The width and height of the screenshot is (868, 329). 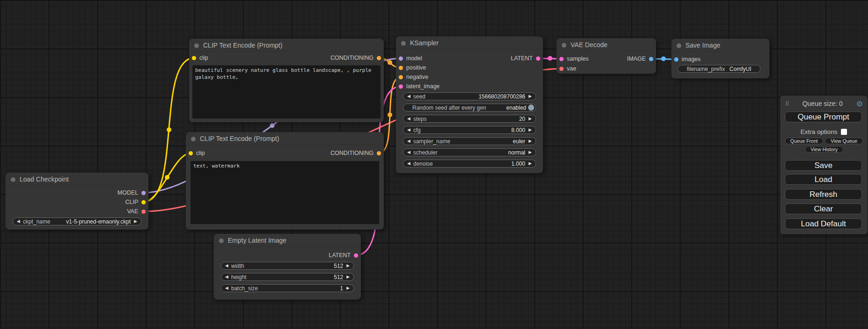 What do you see at coordinates (606, 45) in the screenshot?
I see `node-title-bar: VAE Decode` at bounding box center [606, 45].